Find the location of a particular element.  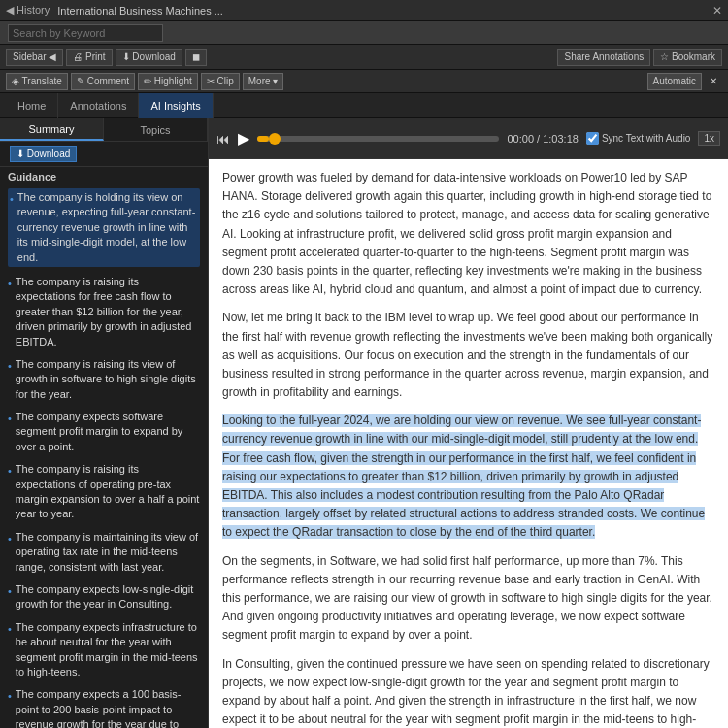

toolbar-1: Sidebar ◀ 🖨 Print ⬇ Download ◼ Share Ann… is located at coordinates (364, 57).